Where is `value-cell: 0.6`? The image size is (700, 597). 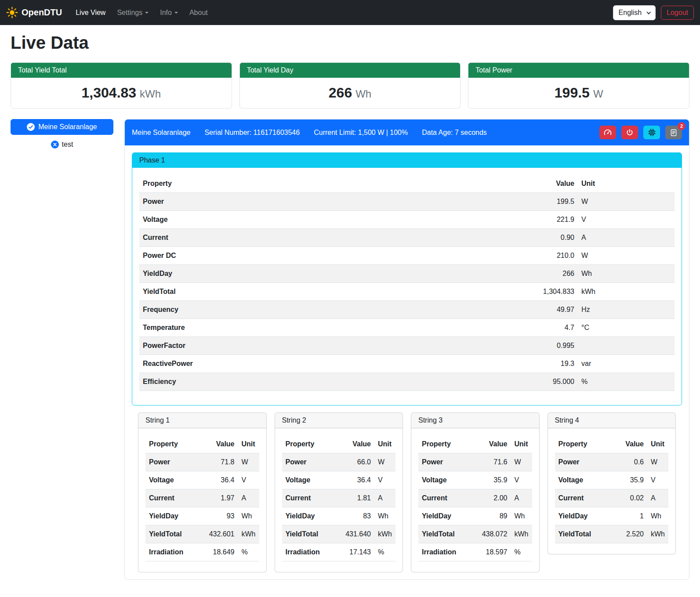 value-cell: 0.6 is located at coordinates (629, 462).